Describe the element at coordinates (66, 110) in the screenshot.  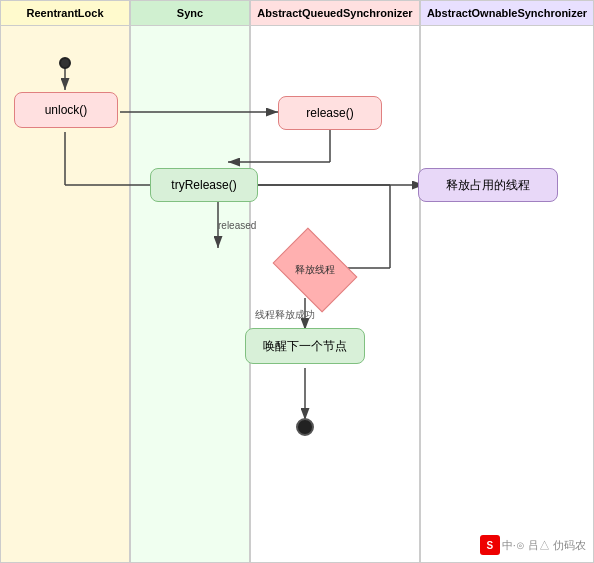
I see `unlock-label: unlock()` at that location.